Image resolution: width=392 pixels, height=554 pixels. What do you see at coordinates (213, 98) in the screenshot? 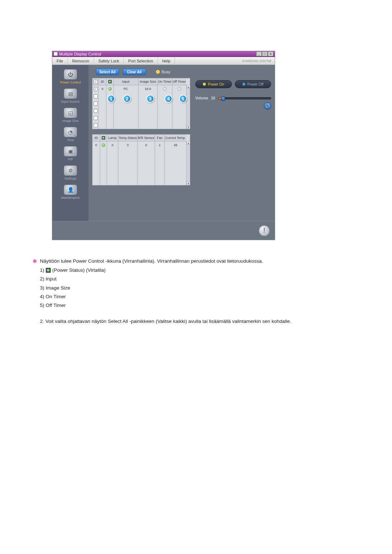
I see `volume-value: 10` at bounding box center [213, 98].